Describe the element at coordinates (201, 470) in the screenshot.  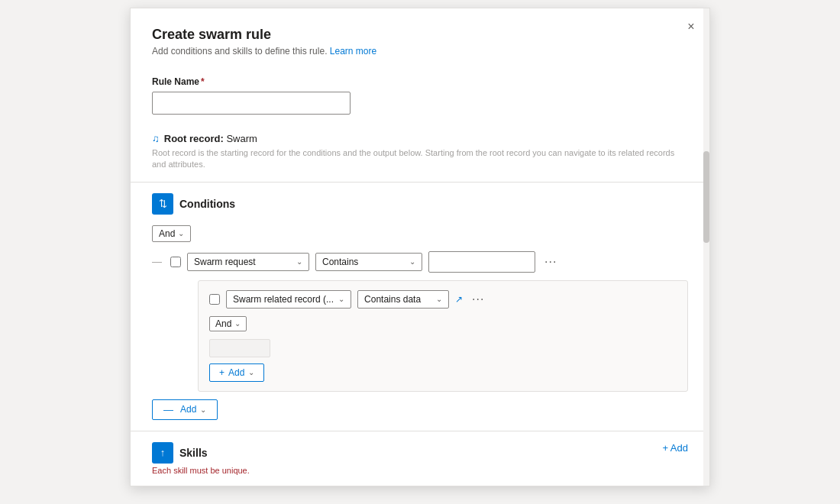
I see `skills-subtitle: Each skill must be unique.` at that location.